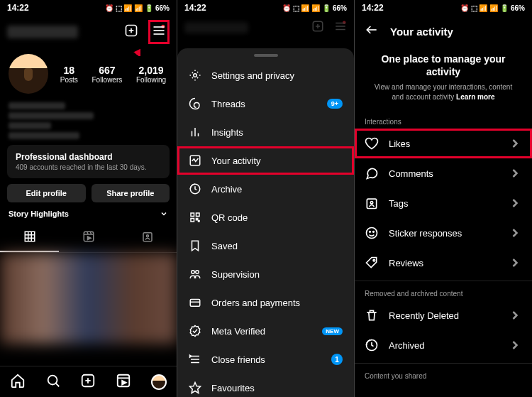 Image resolution: width=532 pixels, height=397 pixels. I want to click on create-post-button, so click(131, 32).